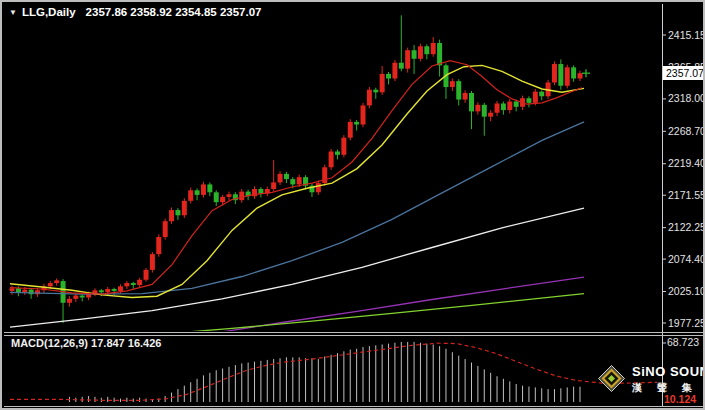 This screenshot has height=410, width=705. I want to click on current-price-tag: 2357.07, so click(684, 73).